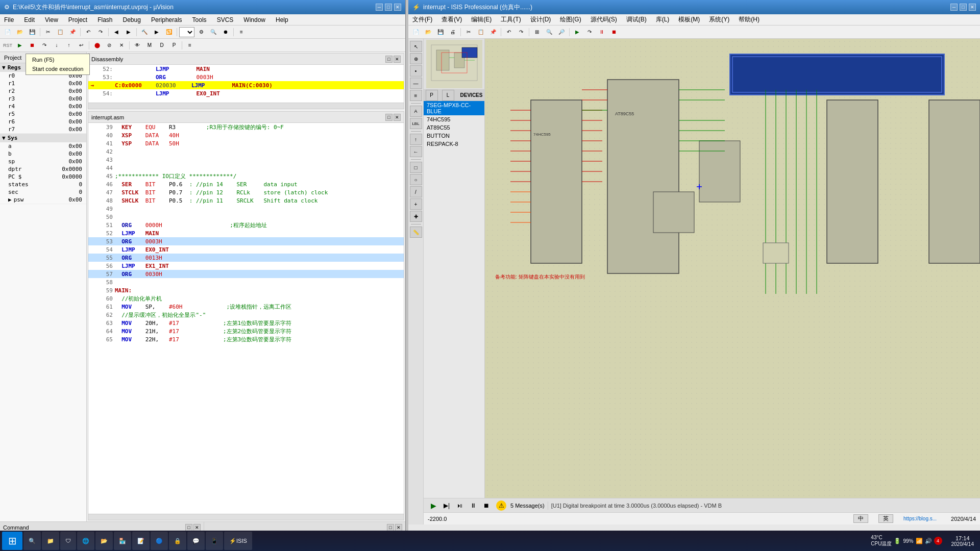 This screenshot has width=980, height=551. I want to click on tb-nav-fwd: ▶, so click(129, 32).